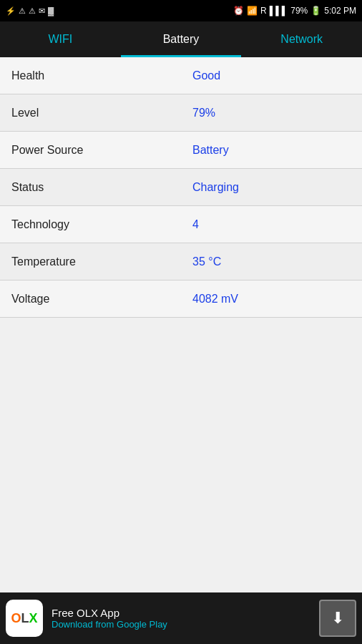 This screenshot has width=362, height=644. I want to click on olx-logo: OLX, so click(24, 618).